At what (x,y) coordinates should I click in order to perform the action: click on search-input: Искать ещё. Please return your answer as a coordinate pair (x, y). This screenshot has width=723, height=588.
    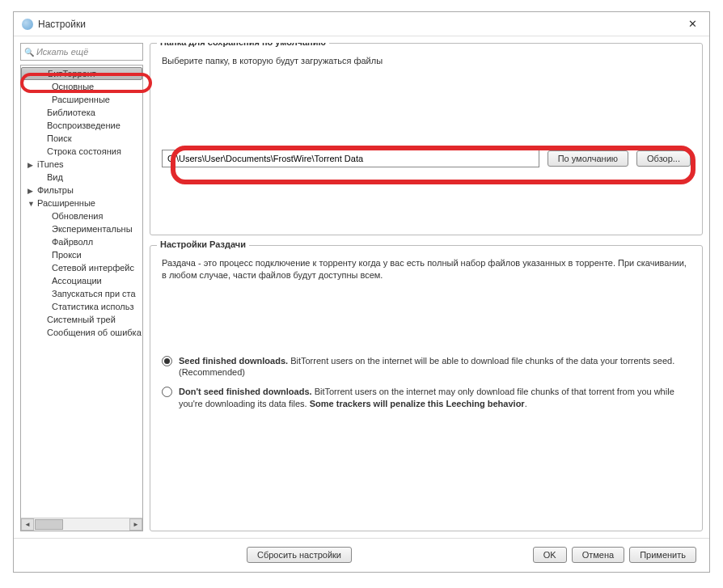
    Looking at the image, I should click on (82, 52).